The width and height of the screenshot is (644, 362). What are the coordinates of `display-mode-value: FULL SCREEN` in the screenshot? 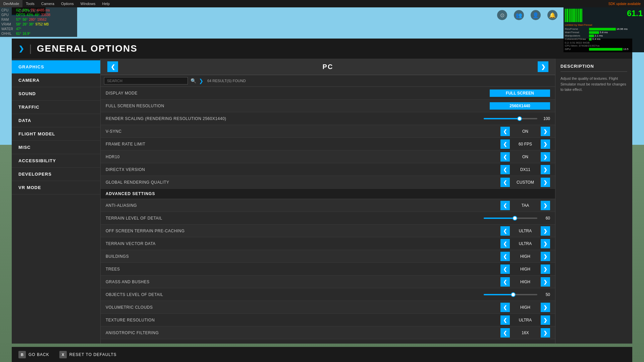 It's located at (520, 93).